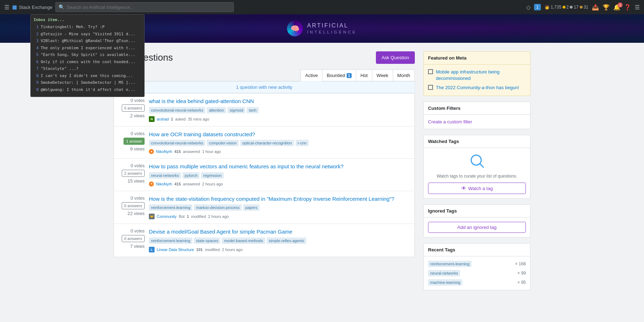 This screenshot has width=644, height=322. What do you see at coordinates (279, 208) in the screenshot?
I see `question-tags: reinforcement-learning markov-decision-p…` at bounding box center [279, 208].